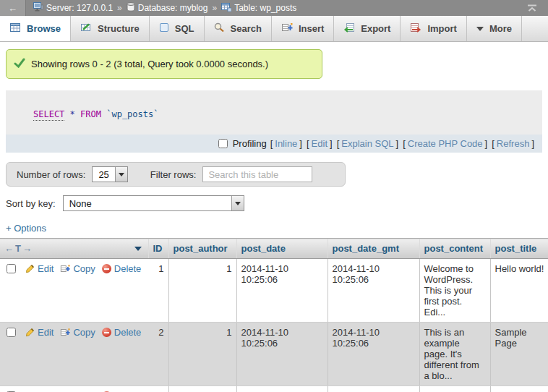 This screenshot has width=548, height=392. What do you see at coordinates (513, 143) in the screenshot?
I see `refresh-link: Refresh` at bounding box center [513, 143].